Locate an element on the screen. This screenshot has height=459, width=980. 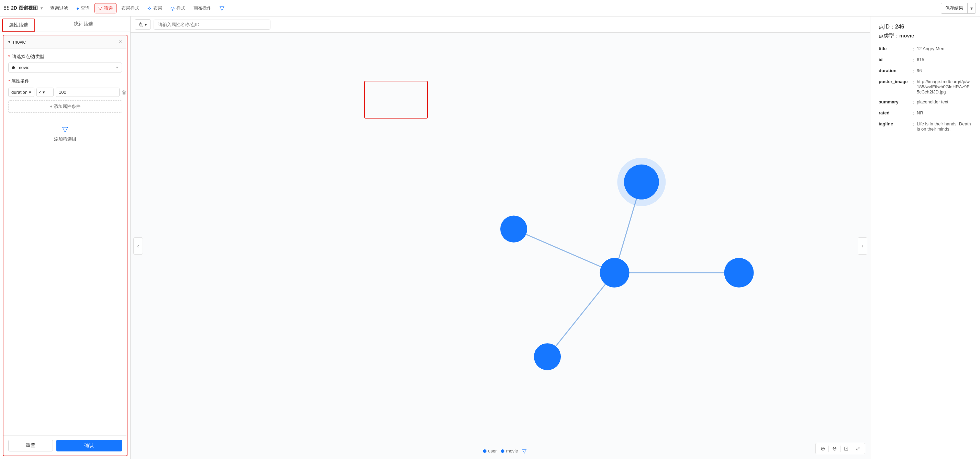
detail-row: summary：placeholder text is located at coordinates (925, 102).